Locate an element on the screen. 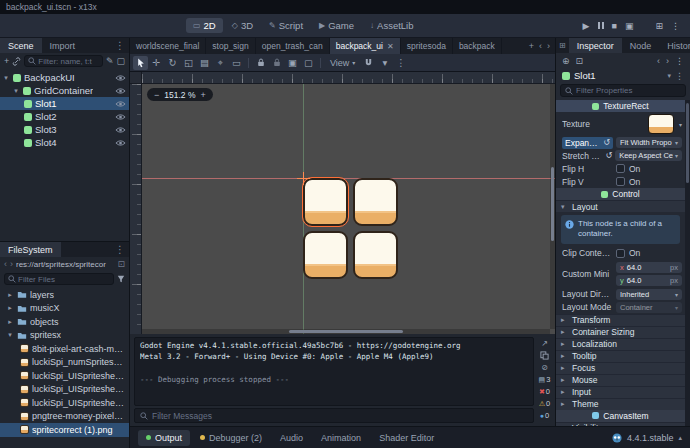 This screenshot has width=690, height=448. attach-script-button: ✎ is located at coordinates (110, 61).